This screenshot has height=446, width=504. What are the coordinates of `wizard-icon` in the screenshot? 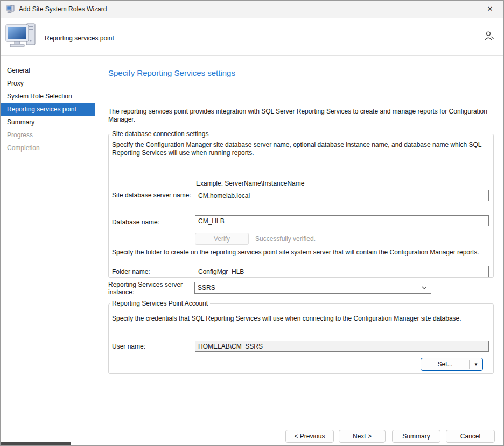 It's located at (10, 9).